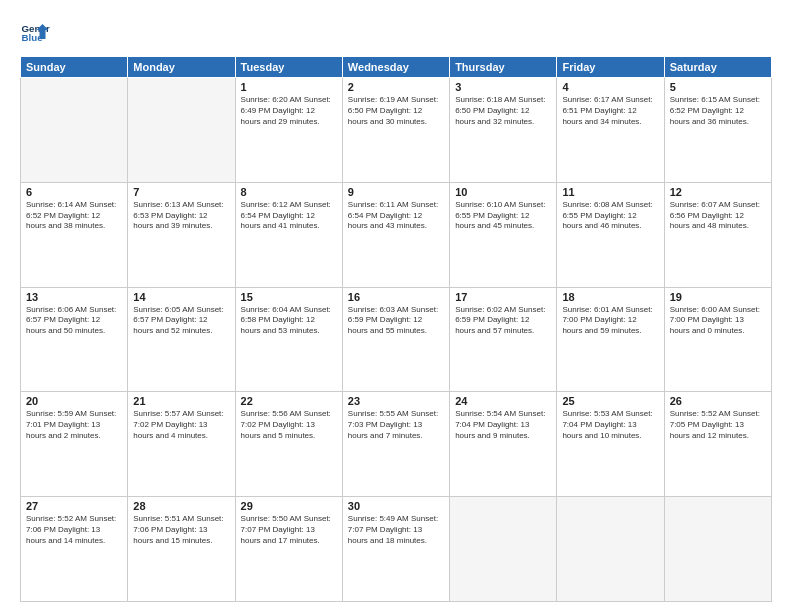 This screenshot has height=612, width=792. What do you see at coordinates (718, 401) in the screenshot?
I see `day-number: 26` at bounding box center [718, 401].